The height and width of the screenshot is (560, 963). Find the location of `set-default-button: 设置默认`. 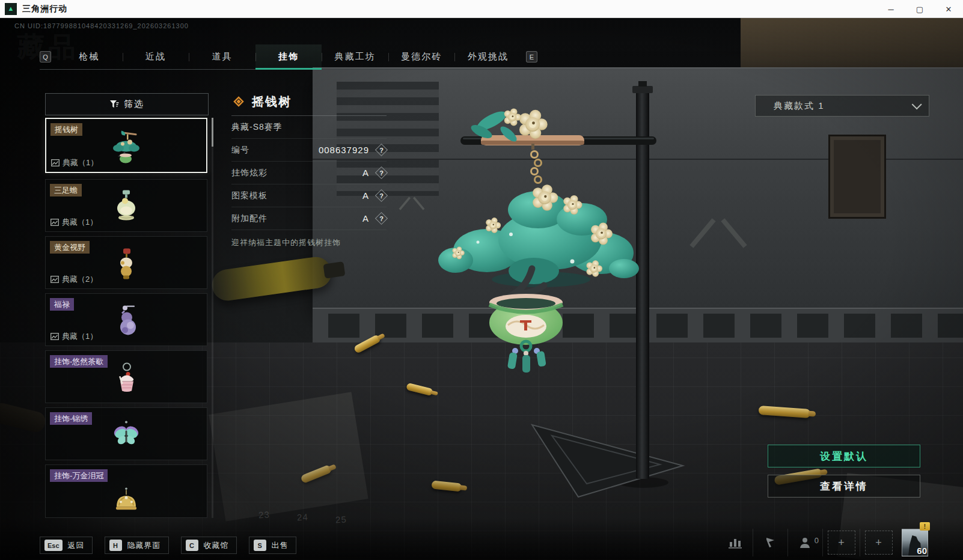

set-default-button: 设置默认 is located at coordinates (844, 456).